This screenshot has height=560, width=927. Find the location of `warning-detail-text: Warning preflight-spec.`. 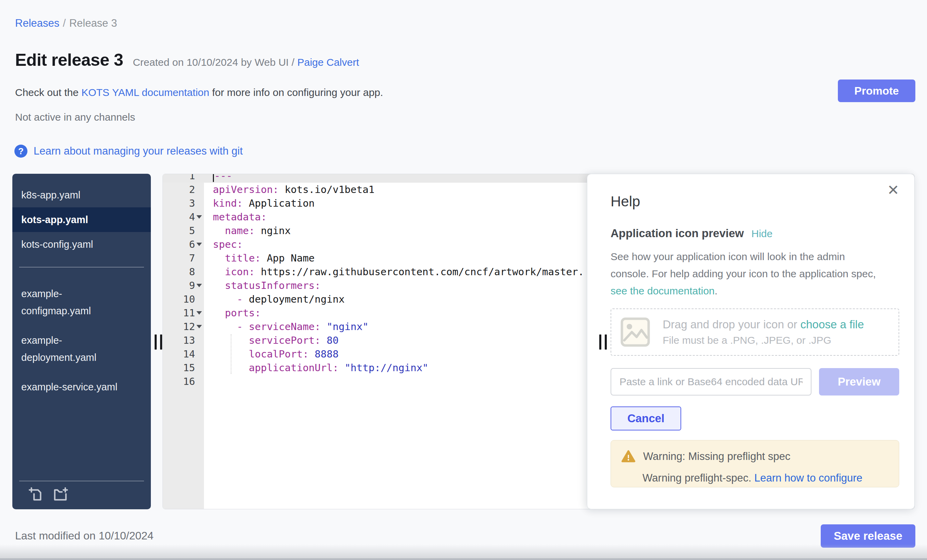

warning-detail-text: Warning preflight-spec. is located at coordinates (698, 478).